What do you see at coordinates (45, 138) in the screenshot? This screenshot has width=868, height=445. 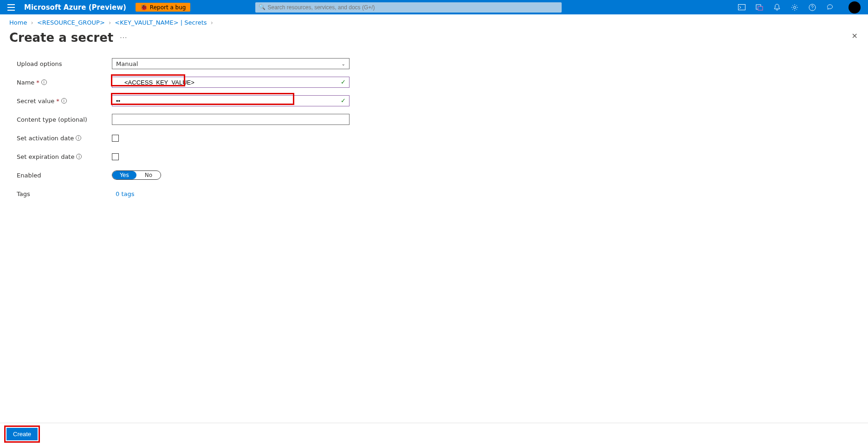 I see `activation-label: Set activation date` at bounding box center [45, 138].